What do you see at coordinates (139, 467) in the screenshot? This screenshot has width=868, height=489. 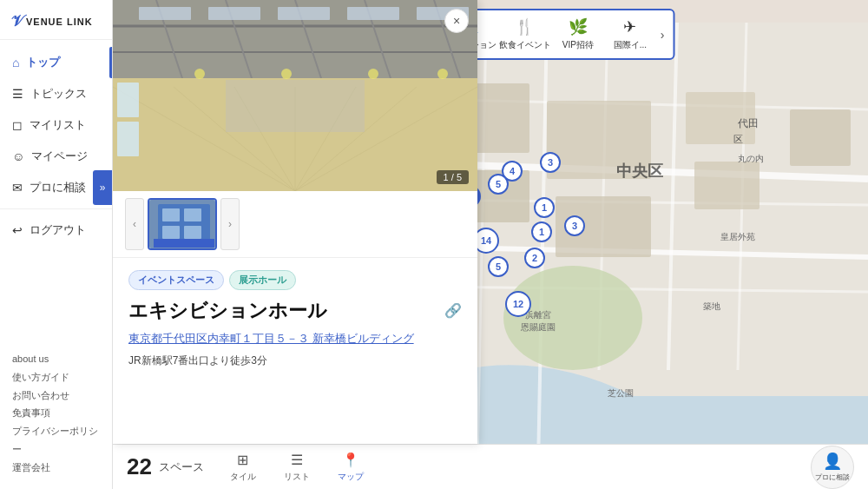 I see `space-count: 22` at bounding box center [139, 467].